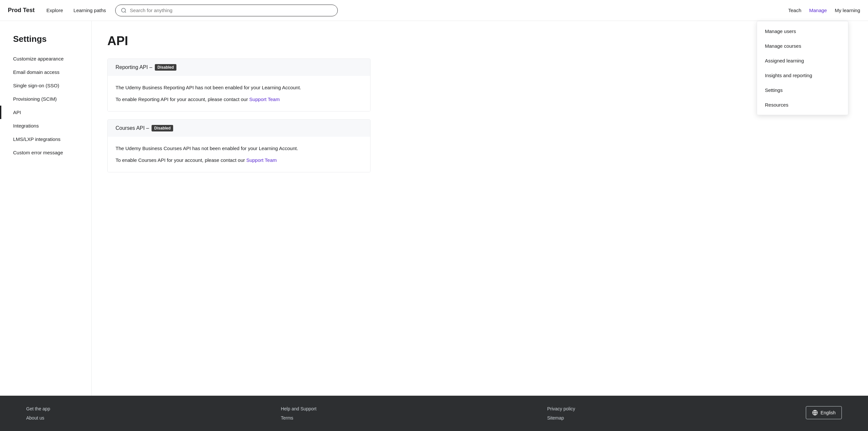 This screenshot has height=431, width=868. Describe the element at coordinates (803, 90) in the screenshot. I see `dropdown-settings: Settings` at that location.